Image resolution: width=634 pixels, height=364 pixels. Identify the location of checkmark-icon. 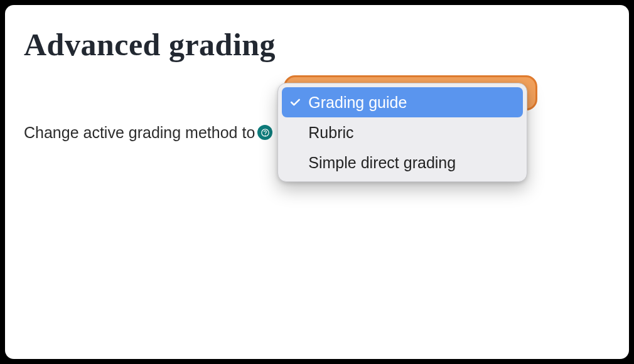
(295, 102).